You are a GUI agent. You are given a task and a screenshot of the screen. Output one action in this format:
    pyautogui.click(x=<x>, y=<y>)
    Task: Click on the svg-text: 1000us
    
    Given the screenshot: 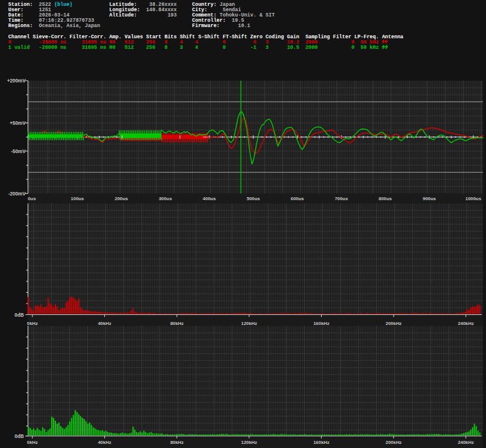 What is the action you would take?
    pyautogui.click(x=474, y=199)
    